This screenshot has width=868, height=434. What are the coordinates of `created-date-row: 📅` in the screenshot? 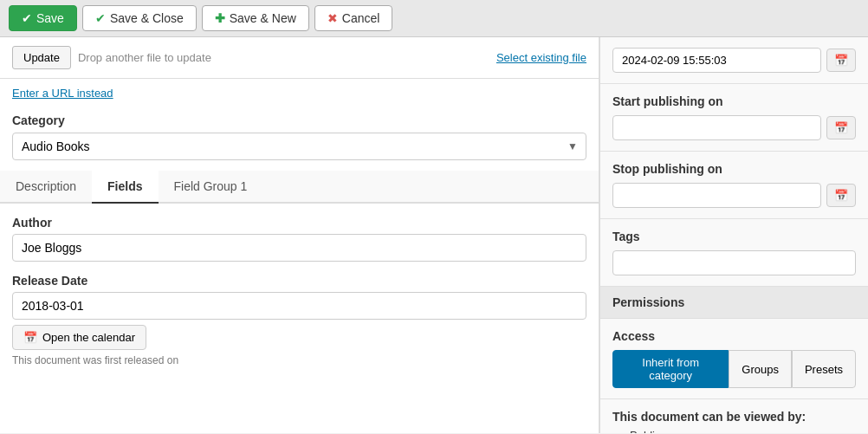 It's located at (735, 61).